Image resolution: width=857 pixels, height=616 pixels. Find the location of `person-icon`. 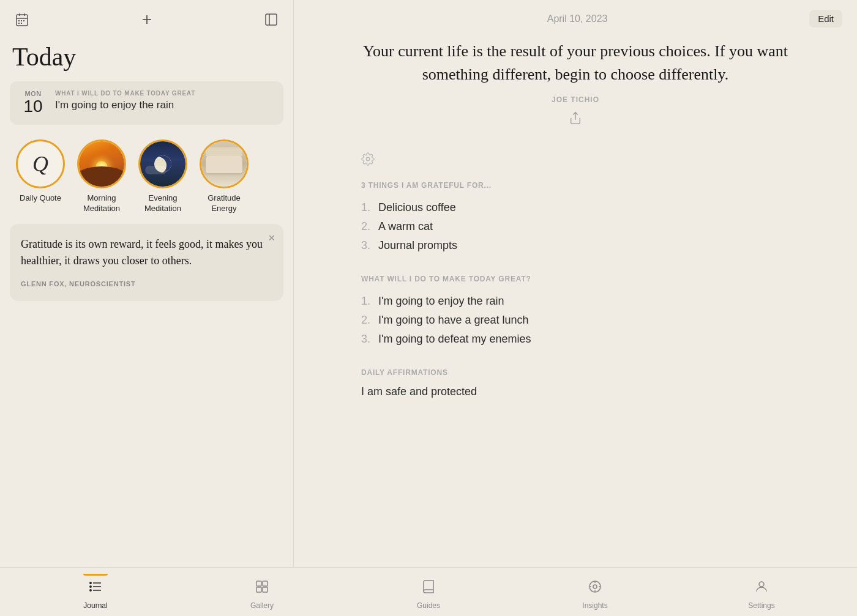

person-icon is located at coordinates (762, 588).